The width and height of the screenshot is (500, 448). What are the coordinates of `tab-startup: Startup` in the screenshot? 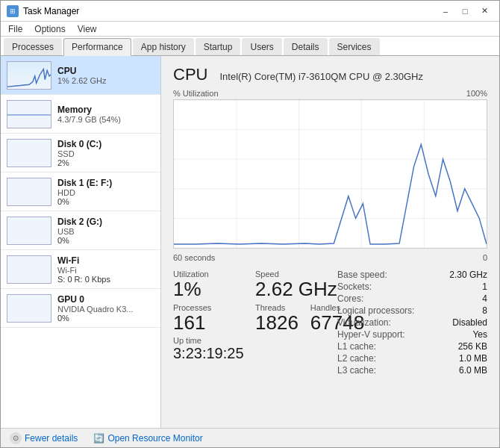 It's located at (218, 46).